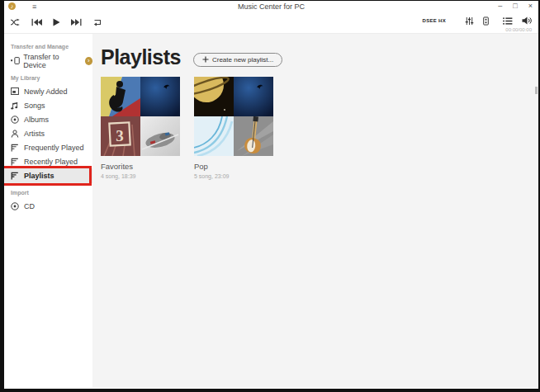 The height and width of the screenshot is (392, 540). I want to click on album-art-waves, so click(214, 136).